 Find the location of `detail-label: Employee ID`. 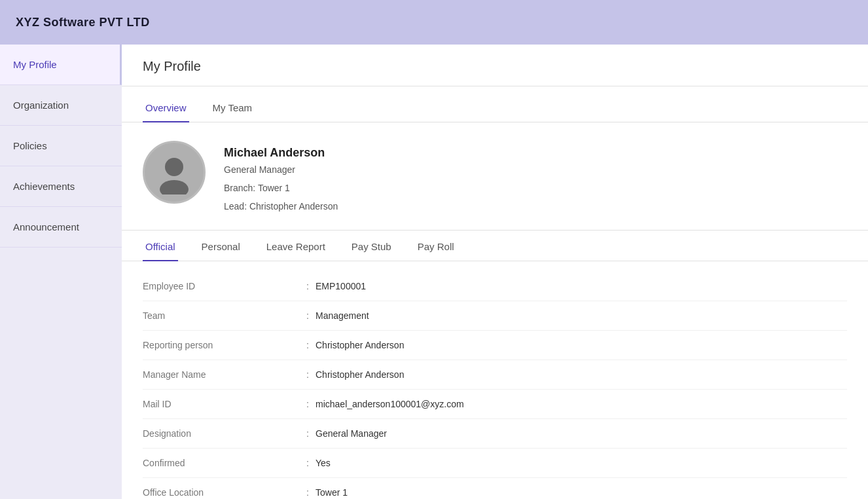

detail-label: Employee ID is located at coordinates (221, 286).